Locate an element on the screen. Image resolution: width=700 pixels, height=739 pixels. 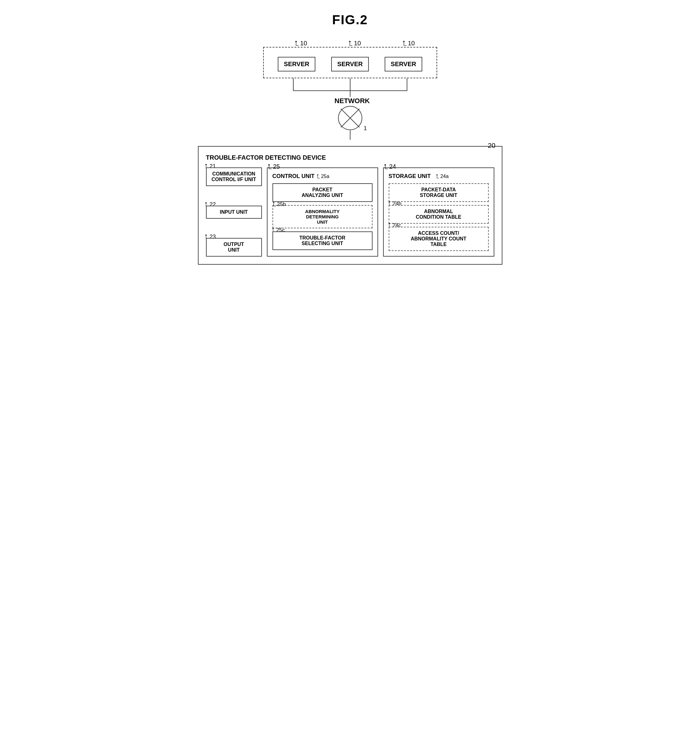
control-unit-ref: ⮤25 is located at coordinates (273, 166).